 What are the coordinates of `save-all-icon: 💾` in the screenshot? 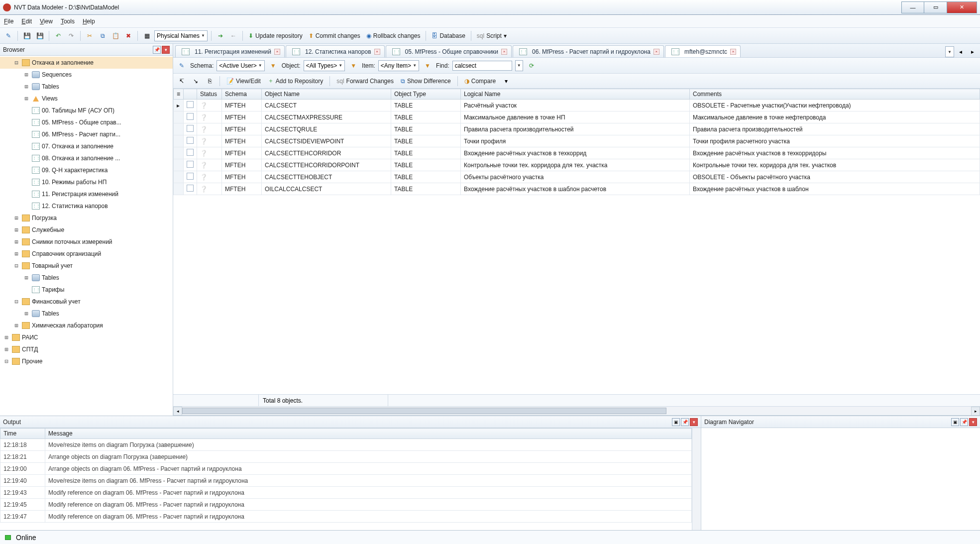 It's located at (40, 36).